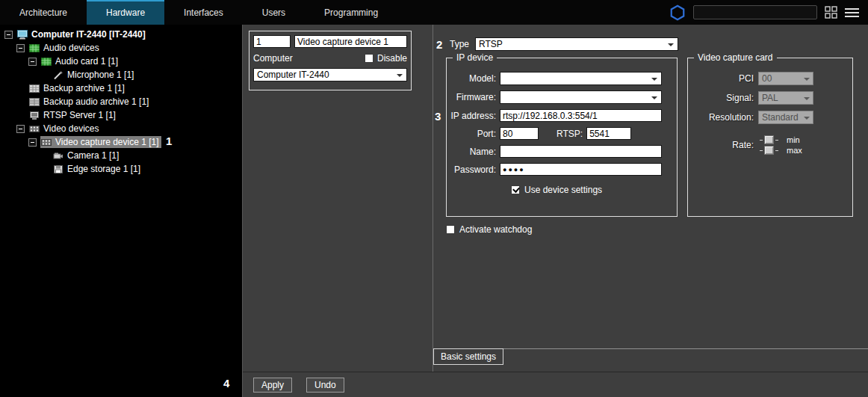  What do you see at coordinates (203, 12) in the screenshot?
I see `menu-interfaces: Interfaces` at bounding box center [203, 12].